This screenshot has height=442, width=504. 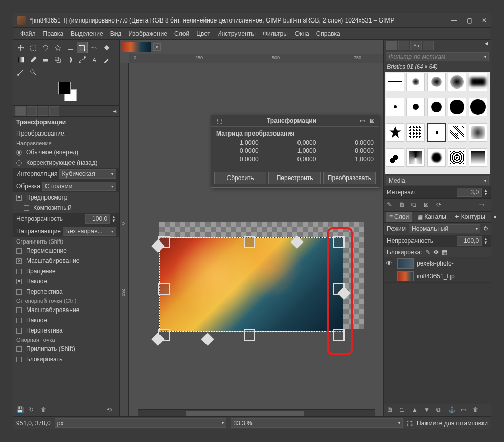 I want to click on tool-warp, so click(x=95, y=48).